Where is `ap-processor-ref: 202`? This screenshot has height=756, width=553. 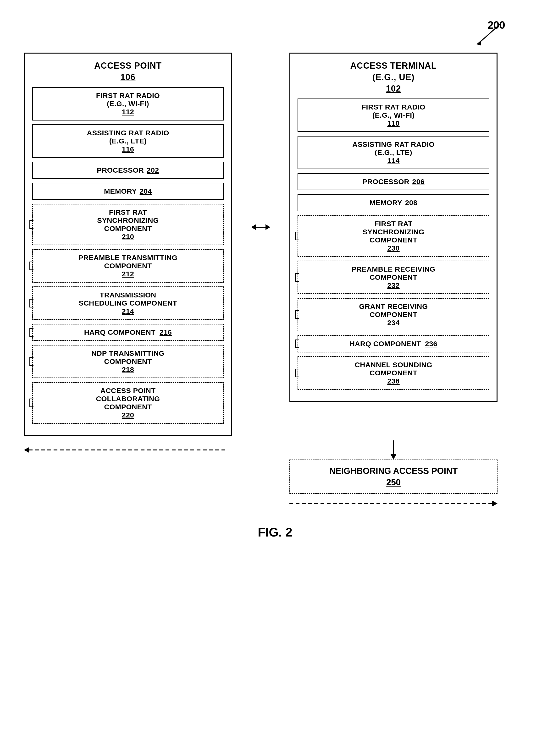 ap-processor-ref: 202 is located at coordinates (153, 170).